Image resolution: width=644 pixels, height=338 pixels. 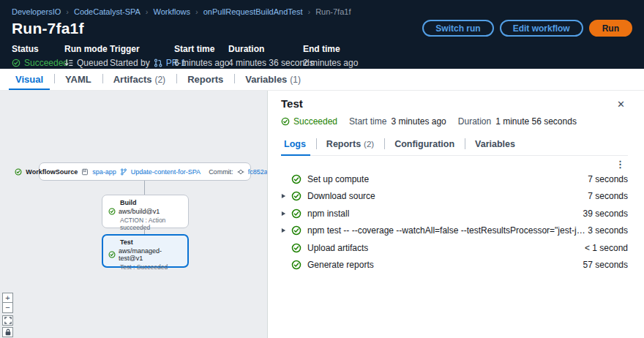 I want to click on test-action-node: Test aws/managed-test@v1 Test : Succeede…, so click(x=145, y=251).